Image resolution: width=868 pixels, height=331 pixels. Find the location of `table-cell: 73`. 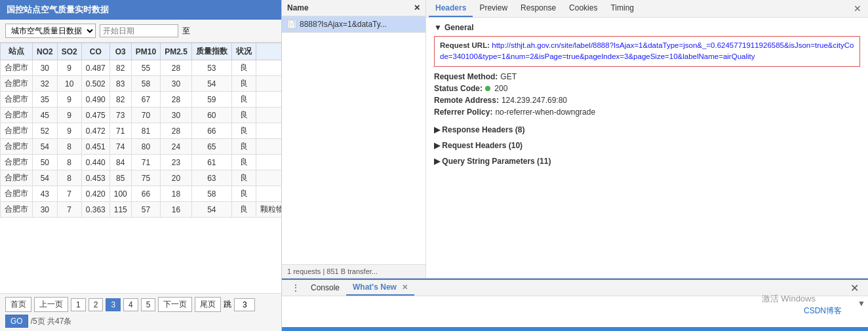

table-cell: 73 is located at coordinates (121, 115).